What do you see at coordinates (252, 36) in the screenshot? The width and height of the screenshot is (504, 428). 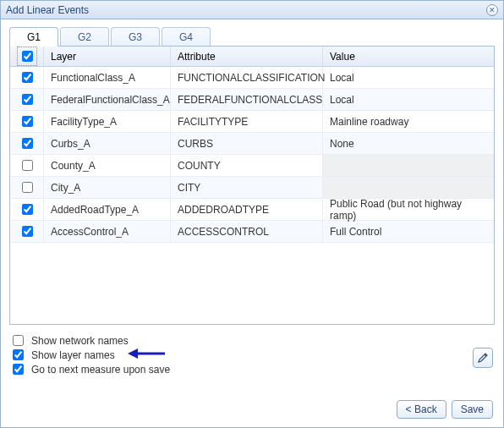 I see `tab-strip: G1G2G3G4` at bounding box center [252, 36].